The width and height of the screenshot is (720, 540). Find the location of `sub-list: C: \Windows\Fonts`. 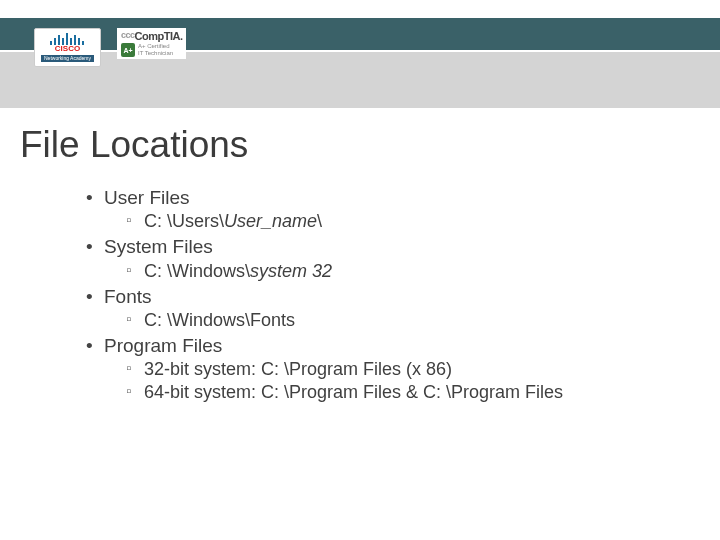

sub-list: C: \Windows\Fonts is located at coordinates (397, 320).